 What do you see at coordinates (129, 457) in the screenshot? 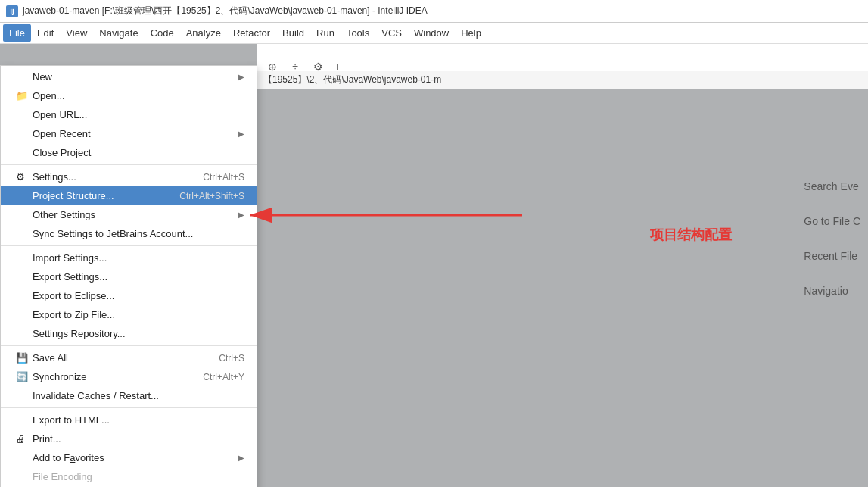
I see `menu-item-add-favorites: Add to Favorites ▶` at bounding box center [129, 457].